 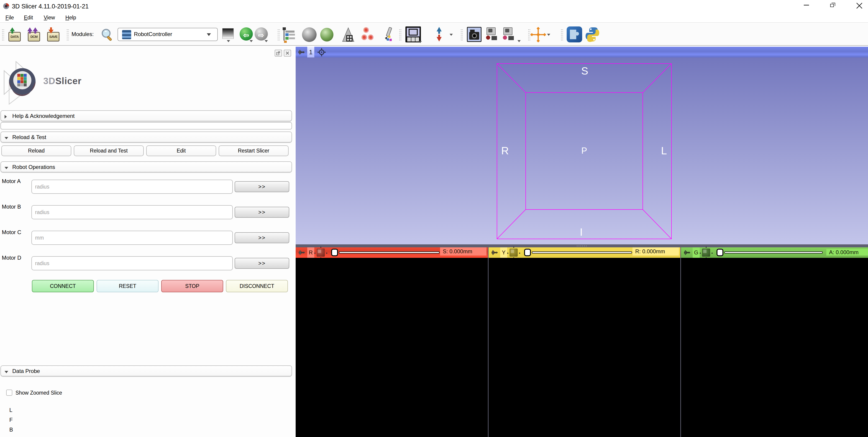 I want to click on motor-a-forward-button: >>, so click(x=262, y=187).